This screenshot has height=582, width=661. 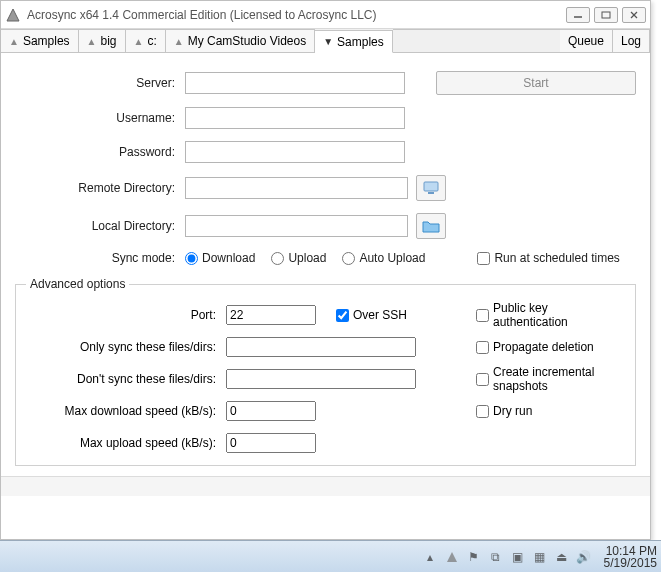 I want to click on max-down-label: Max download speed (kB/s):, so click(x=126, y=411).